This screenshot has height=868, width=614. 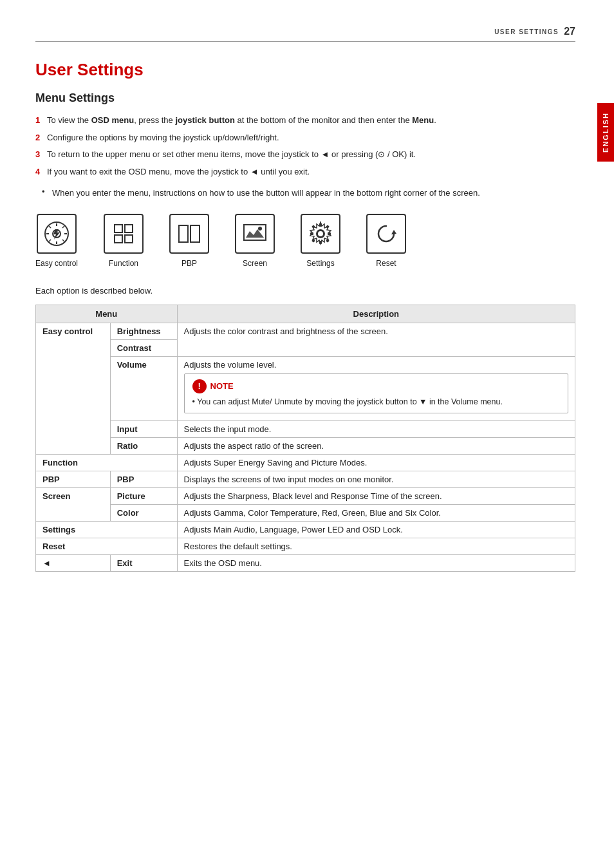 I want to click on table-cell-exit-desc: Exits the OSD menu., so click(x=376, y=563).